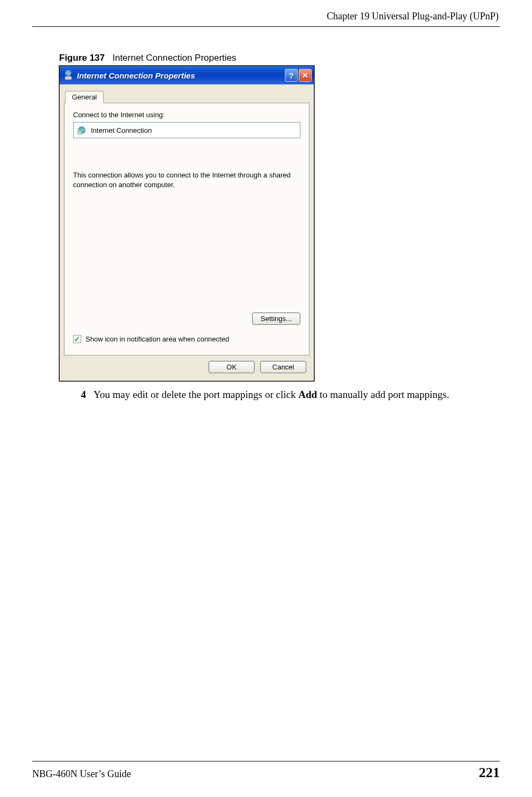 The width and height of the screenshot is (532, 797). What do you see at coordinates (266, 771) in the screenshot?
I see `page-footer: NBG-460N User’s Guide 221` at bounding box center [266, 771].